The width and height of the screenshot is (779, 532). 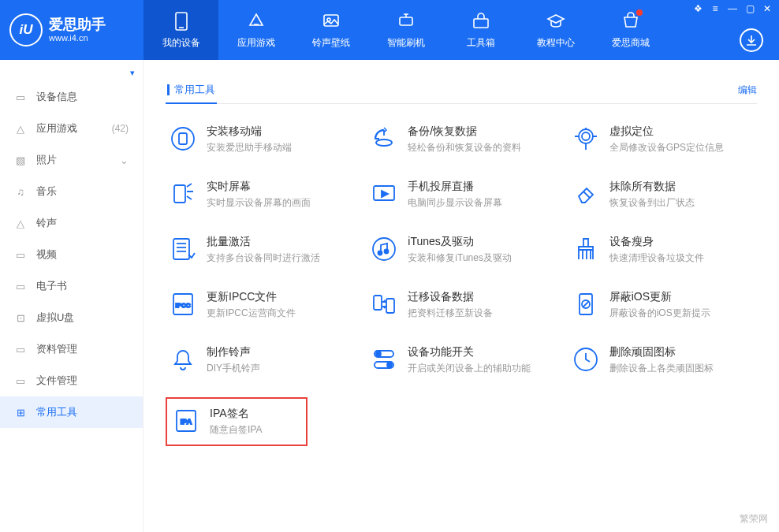 I want to click on logo-title: 爱思助手, so click(x=77, y=25).